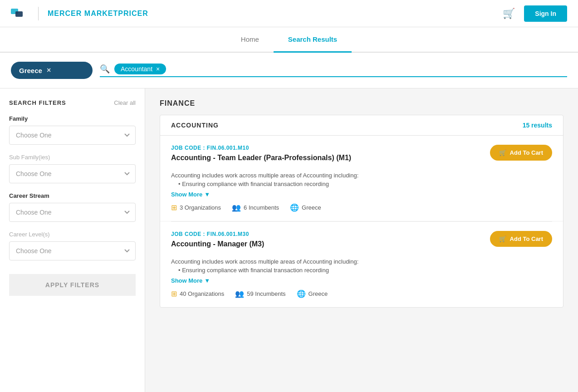  Describe the element at coordinates (261, 156) in the screenshot. I see `job1-left: JOB CODE : FIN.06.001.M10 Accounting - T…` at that location.